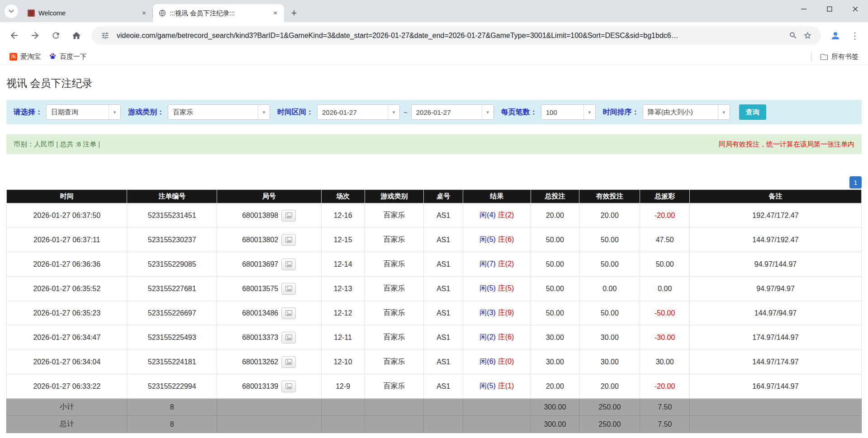 The image size is (868, 438). I want to click on folder-icon, so click(824, 57).